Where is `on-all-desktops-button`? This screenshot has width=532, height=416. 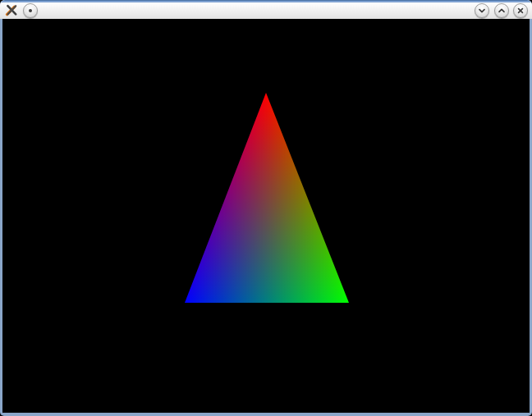
on-all-desktops-button is located at coordinates (30, 11).